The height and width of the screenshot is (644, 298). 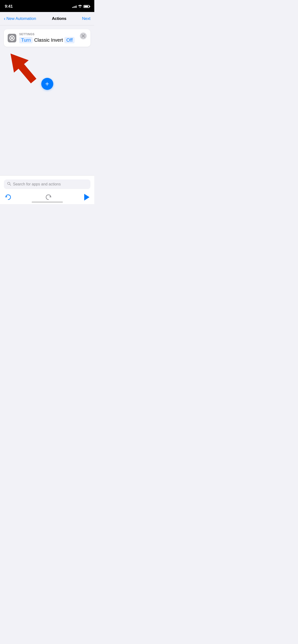 I want to click on status-bar: 9:41, so click(x=47, y=6).